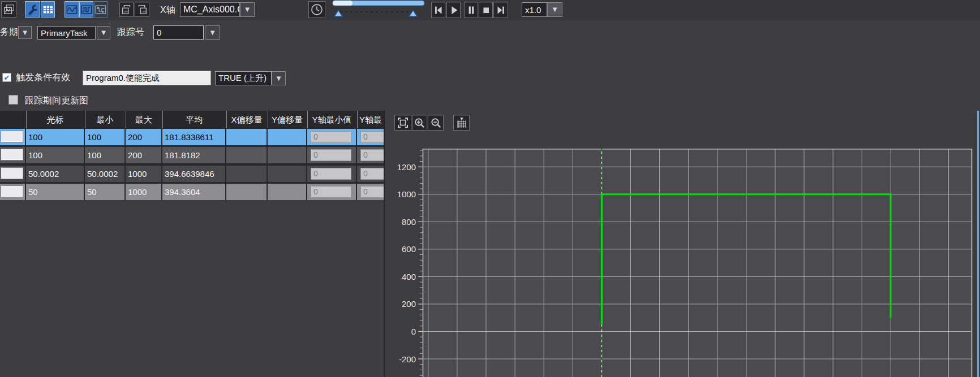  What do you see at coordinates (101, 9) in the screenshot?
I see `mixed-chart-button` at bounding box center [101, 9].